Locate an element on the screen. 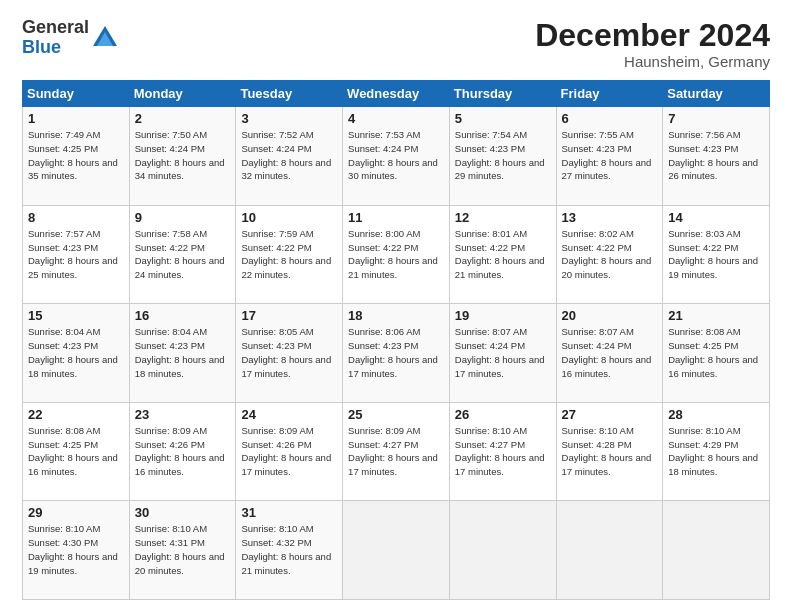 The width and height of the screenshot is (792, 612). day-number: 21 is located at coordinates (716, 316).